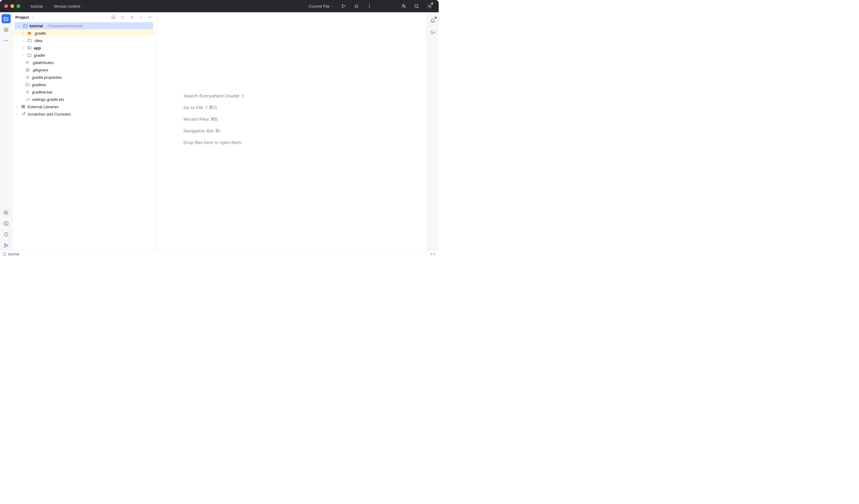 The height and width of the screenshot is (504, 859). I want to click on right-tool-stripe, so click(433, 131).